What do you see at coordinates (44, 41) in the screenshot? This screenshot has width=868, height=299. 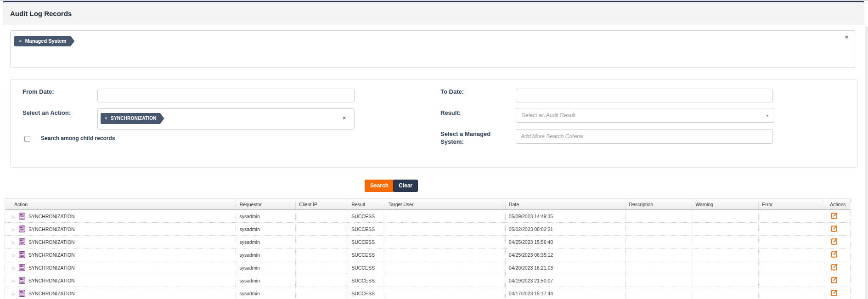 I see `managed-system-chip: ×Managed System` at bounding box center [44, 41].